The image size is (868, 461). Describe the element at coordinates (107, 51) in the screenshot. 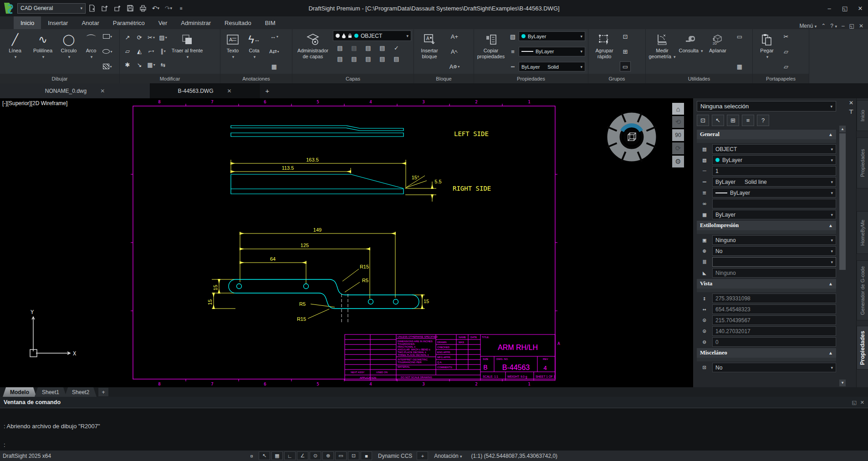

I see `ellipse-button: ▾` at that location.